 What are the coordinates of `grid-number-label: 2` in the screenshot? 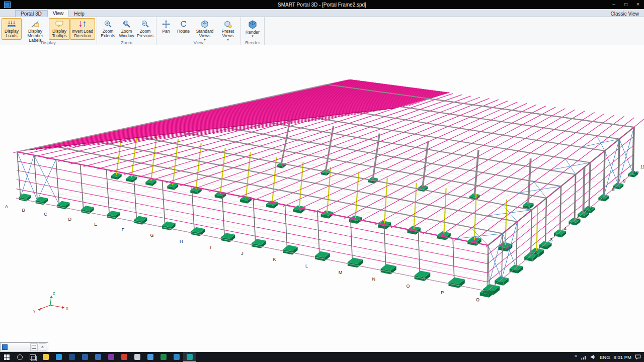 It's located at (535, 252).